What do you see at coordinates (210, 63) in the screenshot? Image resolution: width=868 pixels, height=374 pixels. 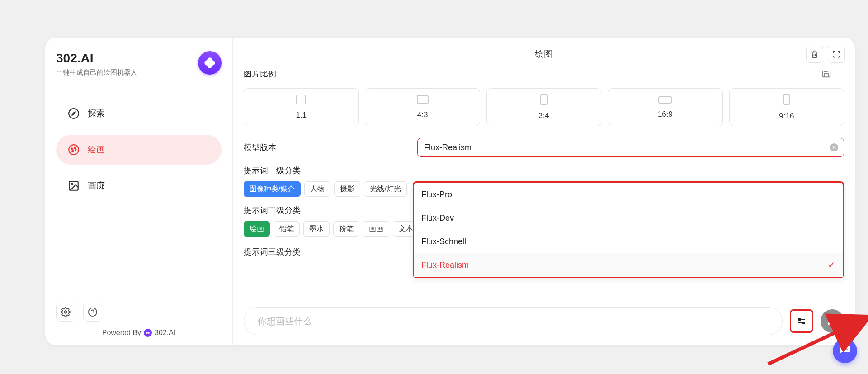 I see `brand-logo-icon` at bounding box center [210, 63].